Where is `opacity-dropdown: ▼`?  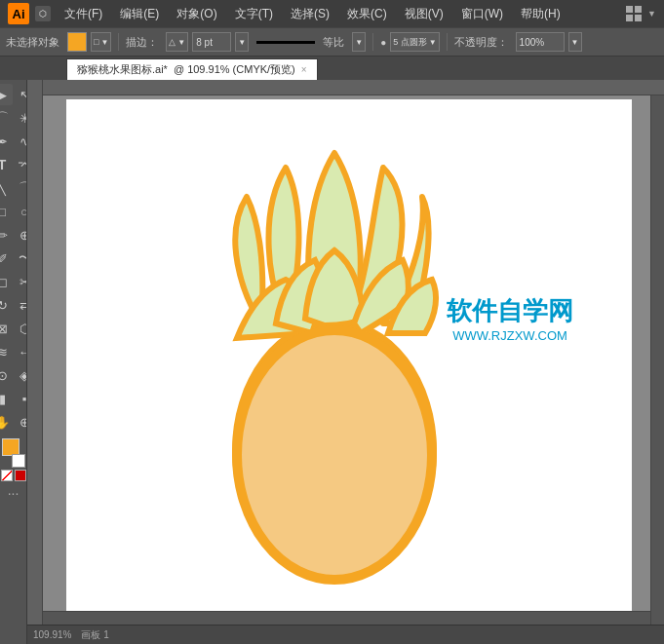 opacity-dropdown: ▼ is located at coordinates (575, 42).